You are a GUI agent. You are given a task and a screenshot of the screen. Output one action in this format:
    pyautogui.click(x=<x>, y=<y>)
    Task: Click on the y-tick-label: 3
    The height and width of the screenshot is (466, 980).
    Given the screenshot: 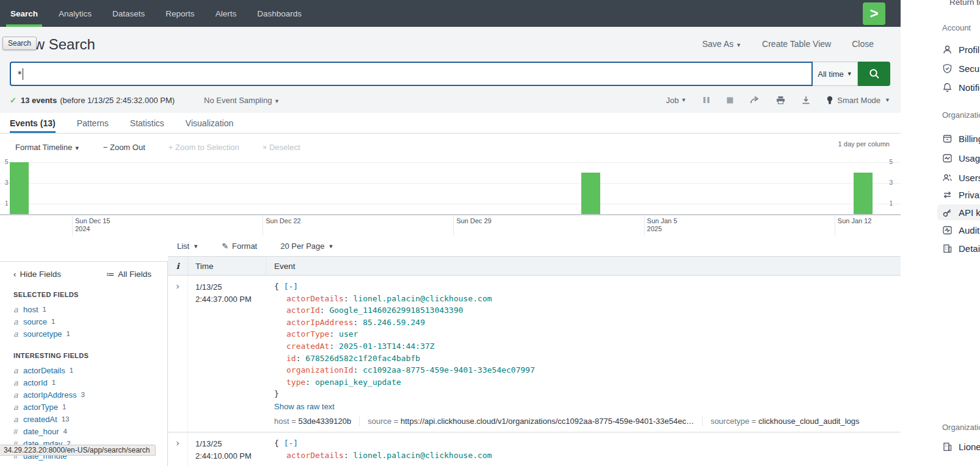 What is the action you would take?
    pyautogui.click(x=891, y=183)
    